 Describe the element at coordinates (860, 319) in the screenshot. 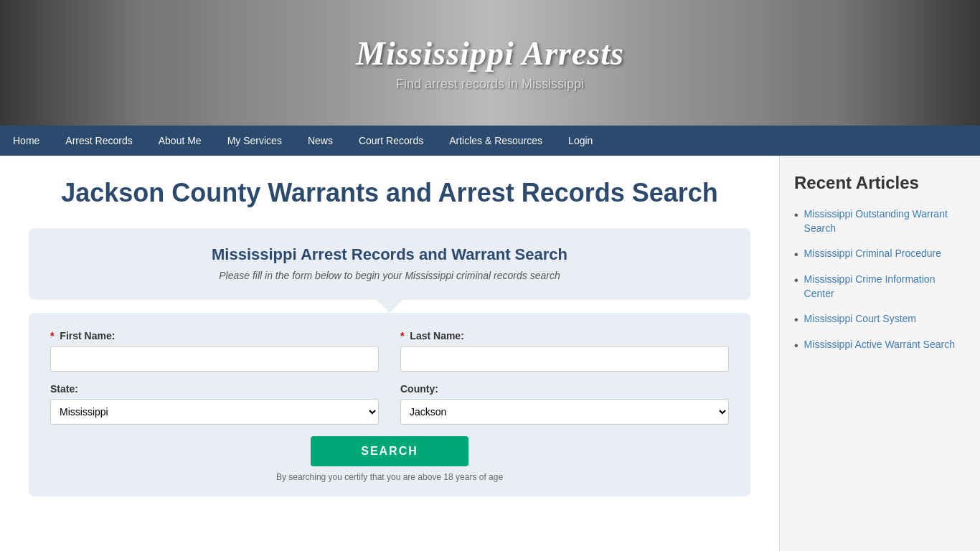

I see `article-link-4: Mississippi Court System` at that location.